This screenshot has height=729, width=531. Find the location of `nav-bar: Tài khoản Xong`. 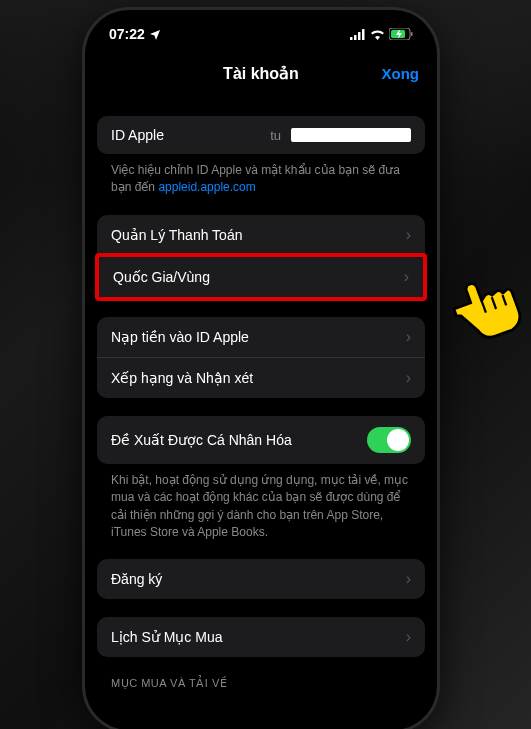

nav-bar: Tài khoản Xong is located at coordinates (261, 73).